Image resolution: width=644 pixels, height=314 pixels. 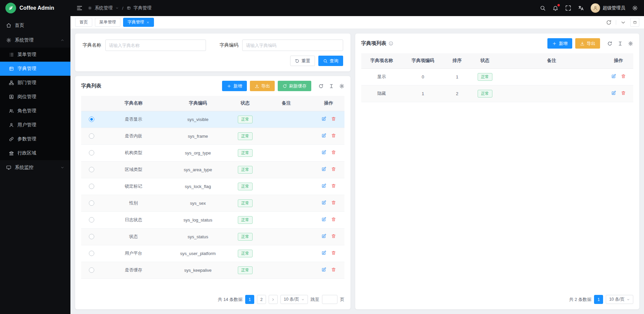 What do you see at coordinates (262, 86) in the screenshot?
I see `export-dict-button: 导出` at bounding box center [262, 86].